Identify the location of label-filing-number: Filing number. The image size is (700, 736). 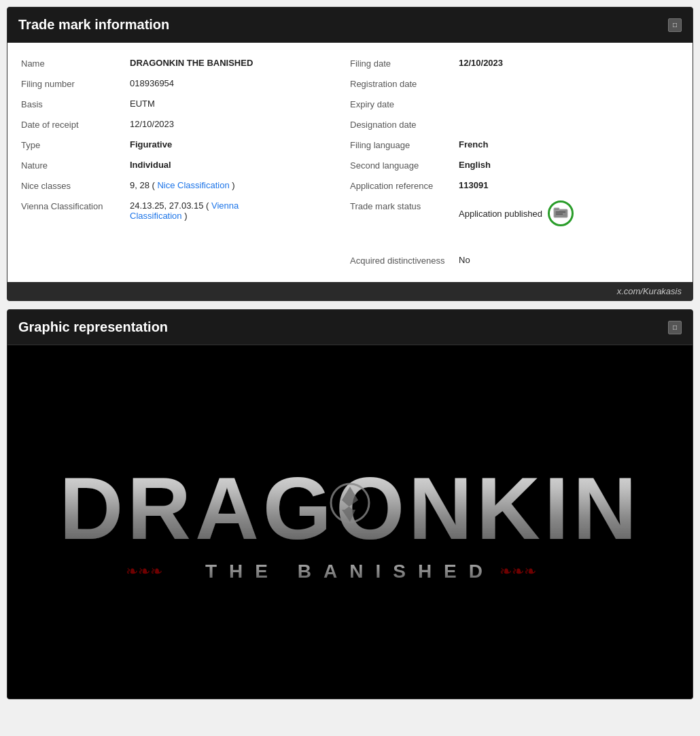
(75, 84).